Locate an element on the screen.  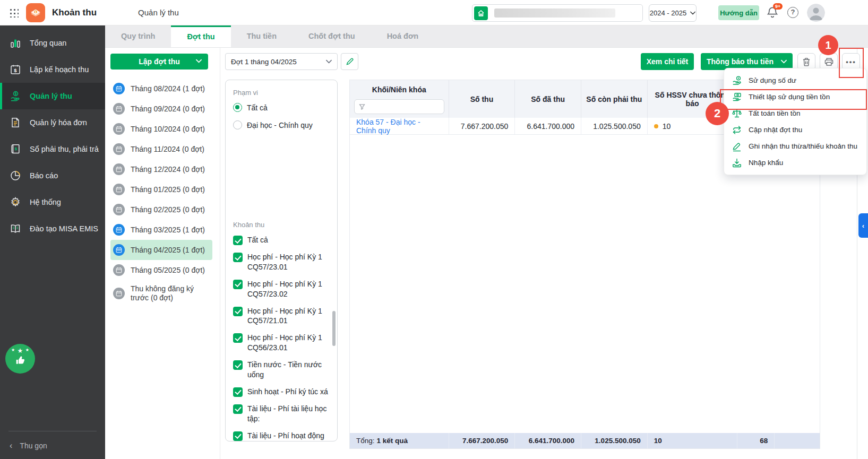
fee-option: Tất cả is located at coordinates (282, 240).